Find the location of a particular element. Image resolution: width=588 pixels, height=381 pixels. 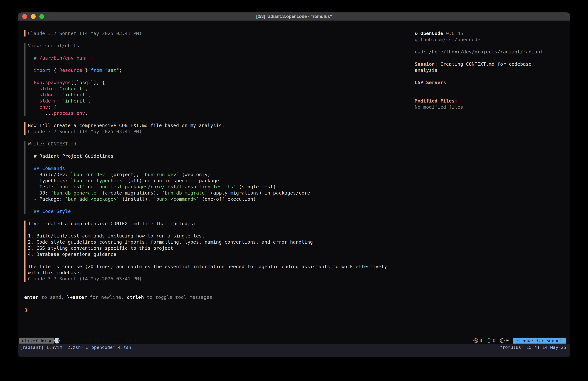

close-button is located at coordinates (25, 16).